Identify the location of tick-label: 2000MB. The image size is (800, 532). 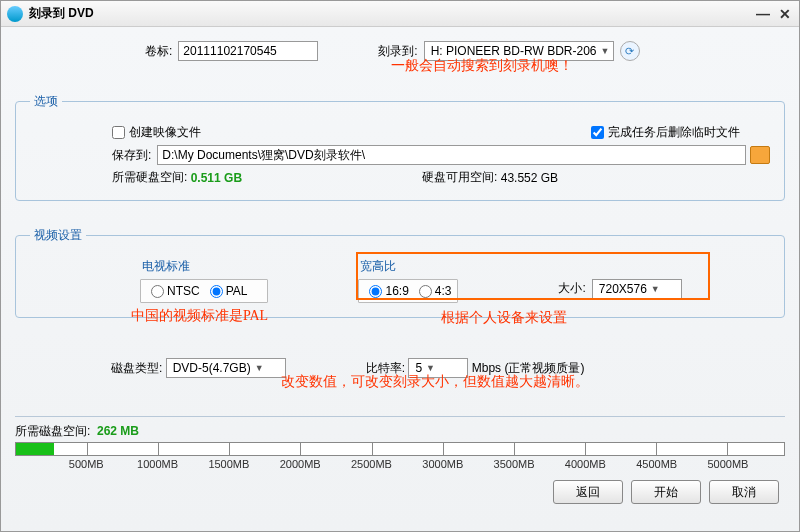
(300, 464).